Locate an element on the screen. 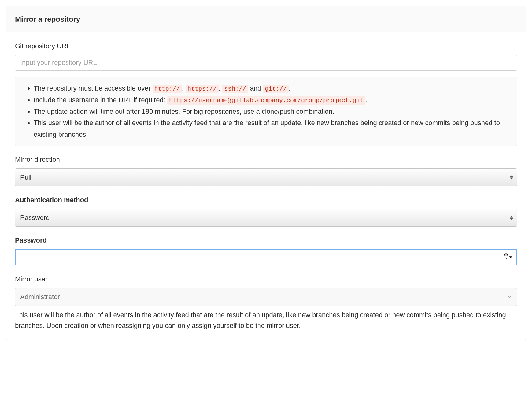  chevron-down-icon is located at coordinates (511, 257).